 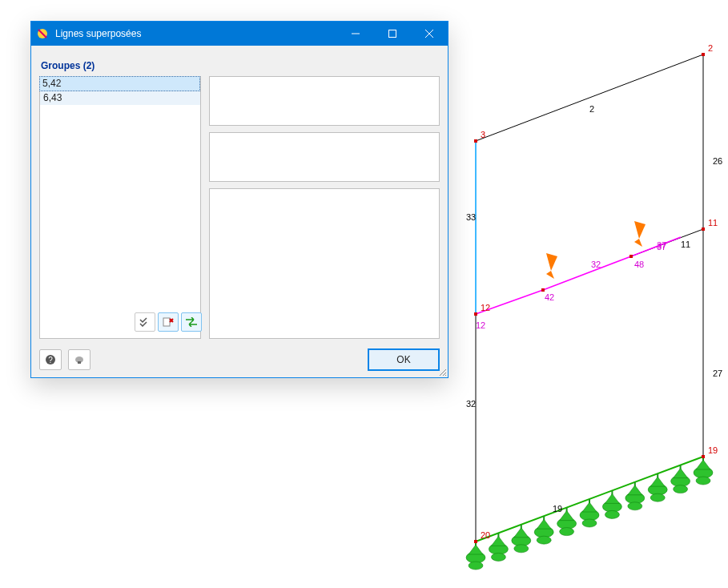 What do you see at coordinates (121, 66) in the screenshot?
I see `groups-header: Groupes (2)` at bounding box center [121, 66].